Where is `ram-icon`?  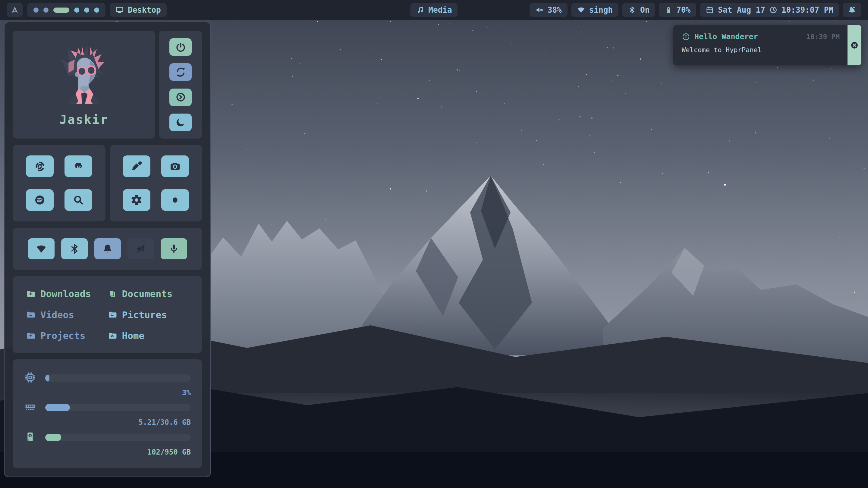 ram-icon is located at coordinates (30, 407).